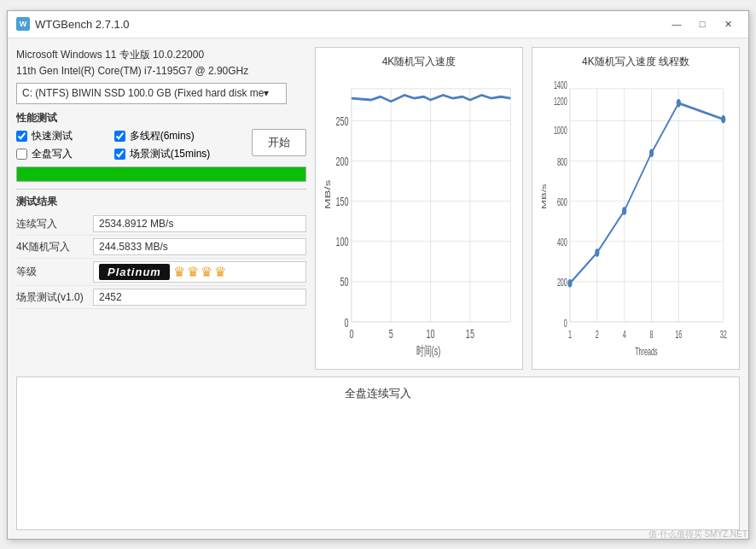  I want to click on grade-value: Platinum ♛♛♛♛, so click(200, 272).